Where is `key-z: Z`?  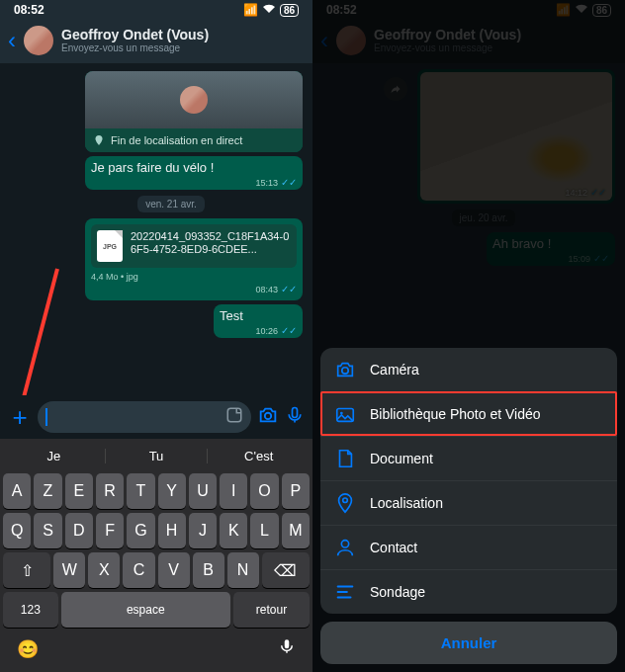
key-z: Z is located at coordinates (47, 491).